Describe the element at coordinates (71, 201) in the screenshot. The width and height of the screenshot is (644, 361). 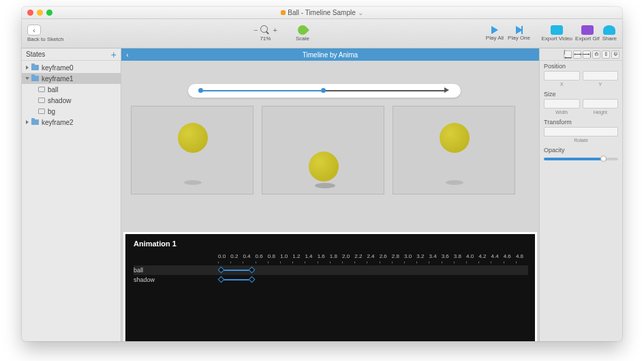
I see `states-tree: keyframe0 keyframe1 ball shadow b` at that location.